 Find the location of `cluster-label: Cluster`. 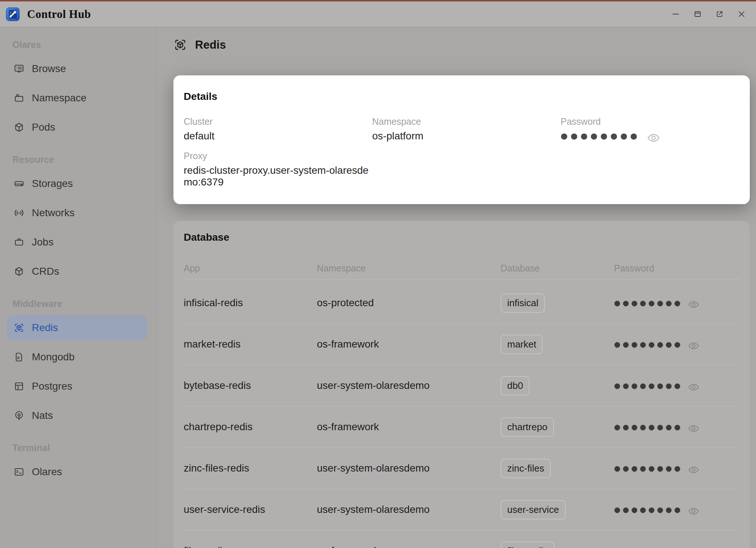

cluster-label: Cluster is located at coordinates (278, 121).